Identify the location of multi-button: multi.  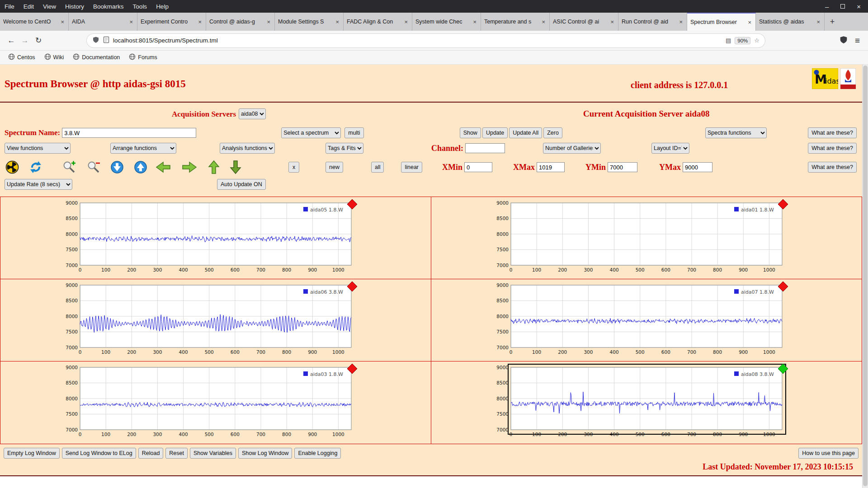
(354, 133).